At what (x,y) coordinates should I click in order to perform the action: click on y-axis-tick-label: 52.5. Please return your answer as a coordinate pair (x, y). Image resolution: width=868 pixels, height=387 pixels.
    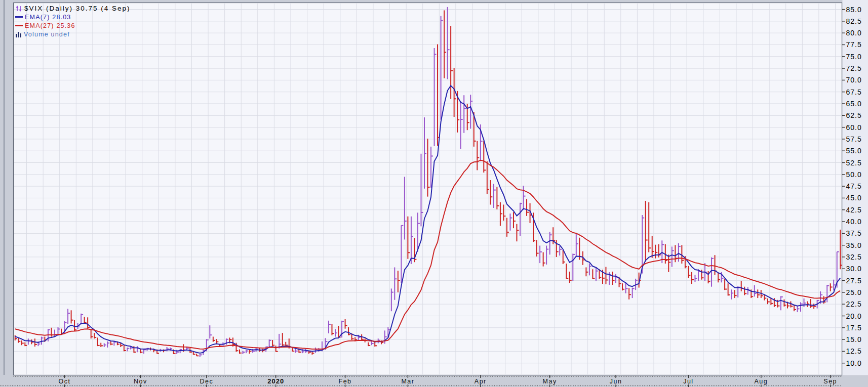
    Looking at the image, I should click on (854, 163).